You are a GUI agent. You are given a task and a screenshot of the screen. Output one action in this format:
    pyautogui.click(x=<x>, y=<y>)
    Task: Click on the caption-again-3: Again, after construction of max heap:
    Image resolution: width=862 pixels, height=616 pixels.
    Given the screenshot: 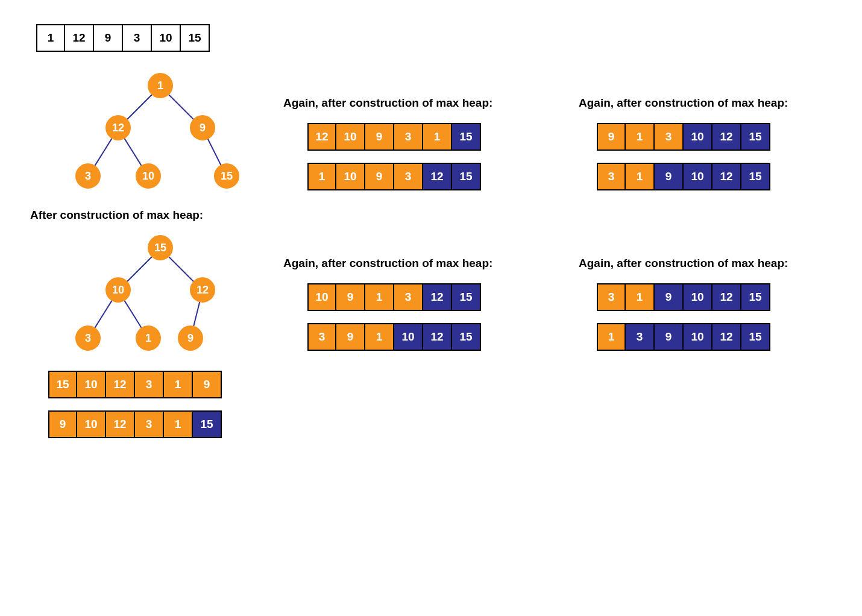 What is the action you would take?
    pyautogui.click(x=696, y=103)
    